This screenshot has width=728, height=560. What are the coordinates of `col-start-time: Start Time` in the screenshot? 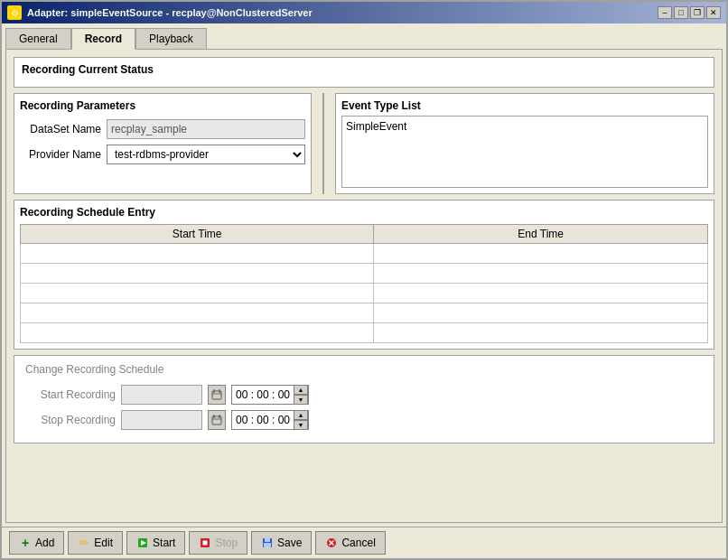 It's located at (197, 235).